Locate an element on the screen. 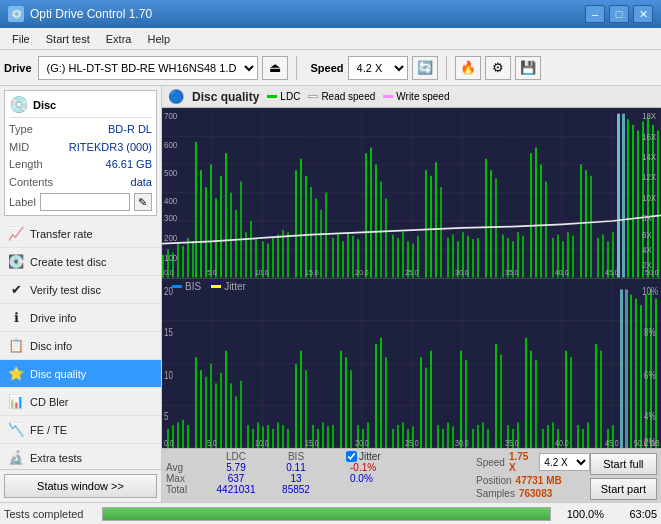 The image size is (661, 524). sidebar-item-disc-info-label: Disc info is located at coordinates (51, 346).